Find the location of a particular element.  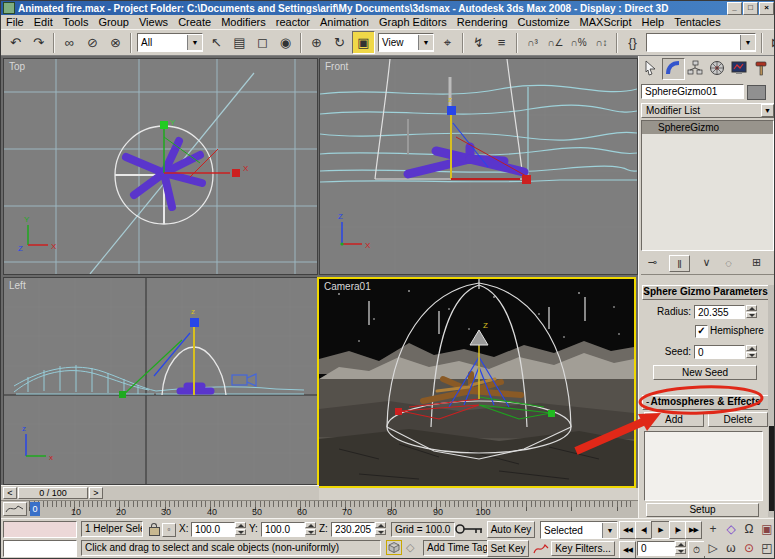

select-and-scale-icon: ▣ is located at coordinates (364, 42).